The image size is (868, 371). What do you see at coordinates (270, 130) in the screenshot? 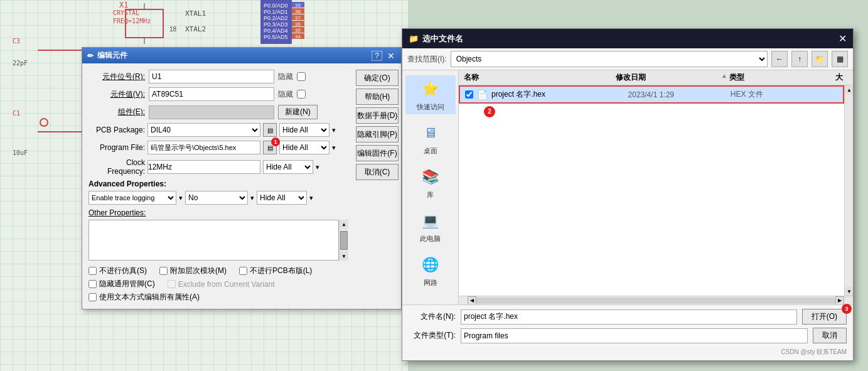
I see `pcb-browse-btn: ▤` at bounding box center [270, 130].